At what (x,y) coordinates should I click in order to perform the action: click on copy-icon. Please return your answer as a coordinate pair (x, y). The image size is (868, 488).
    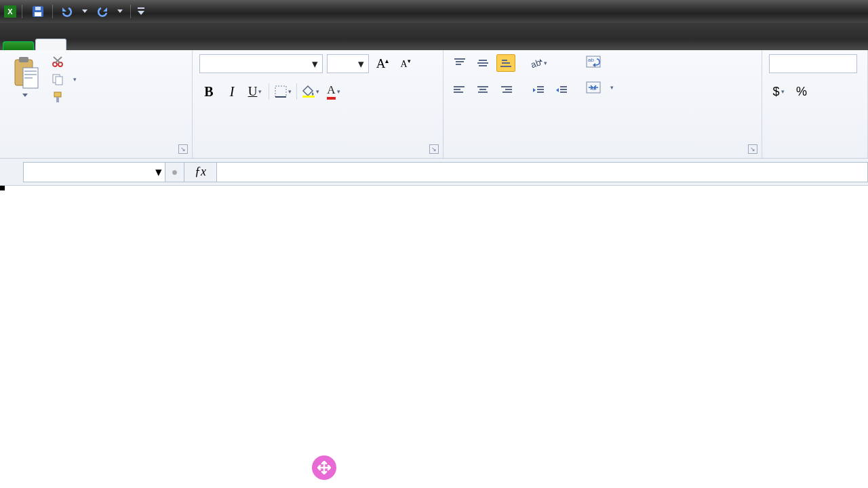
    Looking at the image, I should click on (58, 79).